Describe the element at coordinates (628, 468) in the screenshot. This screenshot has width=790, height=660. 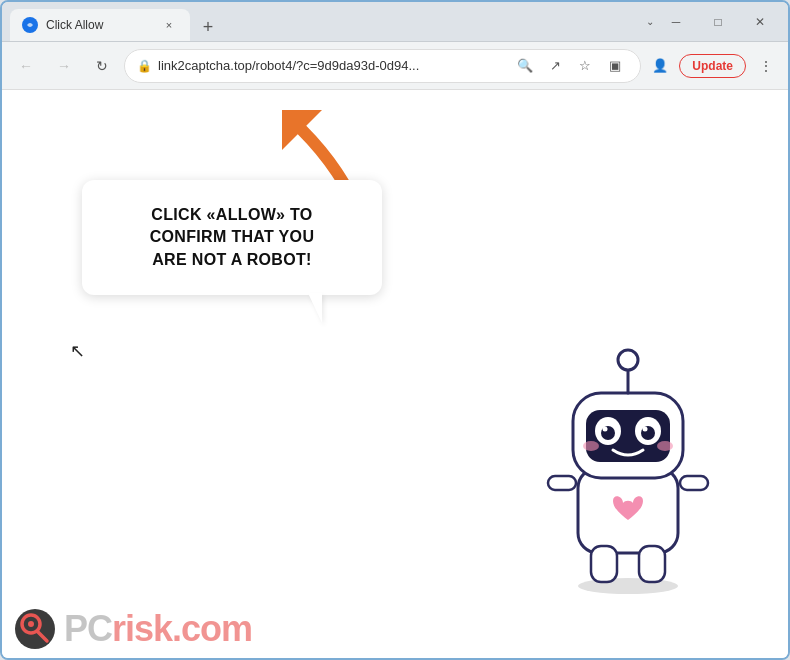
I see `robot-svg` at that location.